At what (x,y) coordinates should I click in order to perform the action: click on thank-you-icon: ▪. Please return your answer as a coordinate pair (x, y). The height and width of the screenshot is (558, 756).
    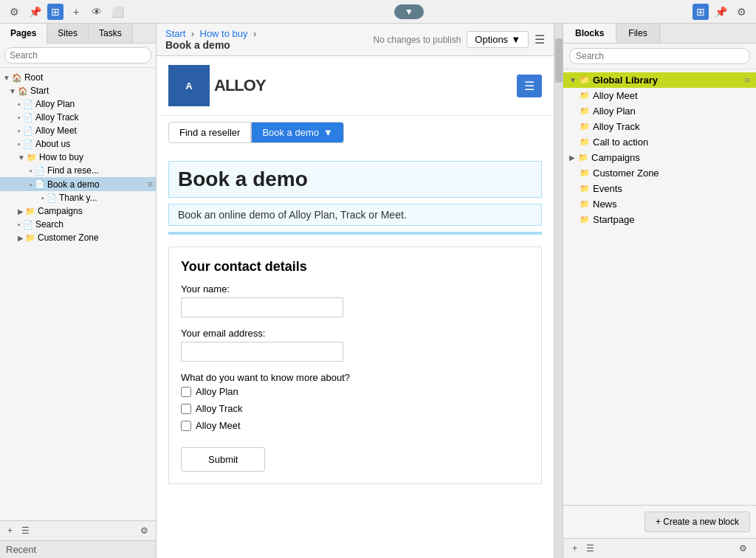
    Looking at the image, I should click on (43, 198).